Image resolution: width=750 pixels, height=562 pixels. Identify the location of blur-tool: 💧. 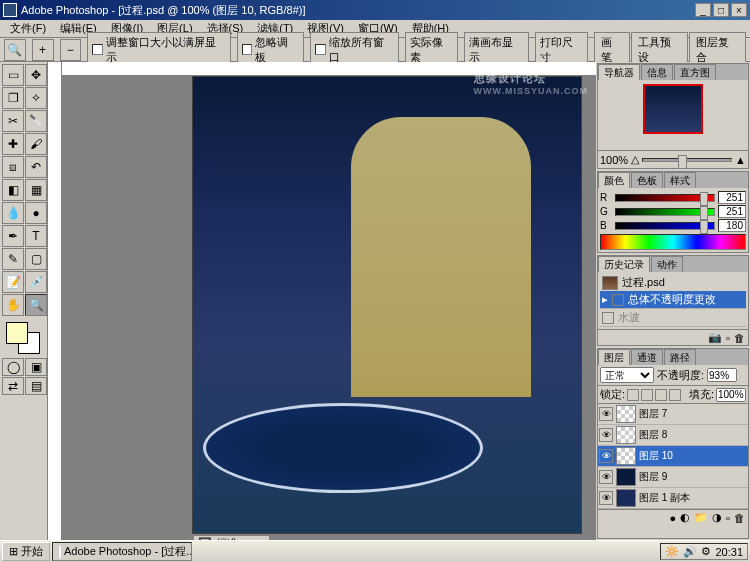
(13, 213).